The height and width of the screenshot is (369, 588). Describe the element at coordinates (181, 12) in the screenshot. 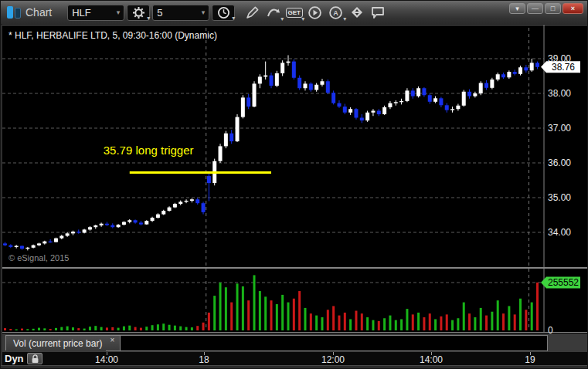

I see `interval-combobox: 5 ▾` at that location.